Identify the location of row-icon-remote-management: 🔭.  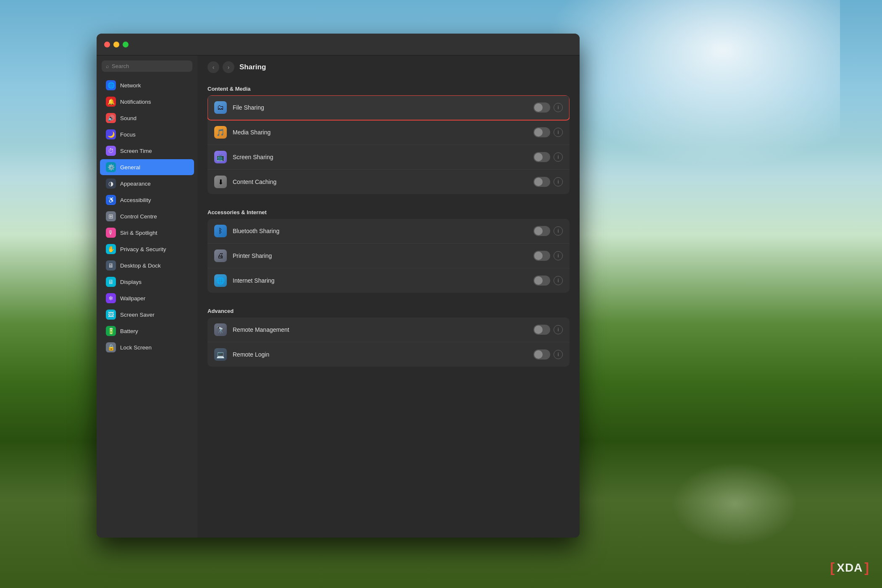
(220, 330).